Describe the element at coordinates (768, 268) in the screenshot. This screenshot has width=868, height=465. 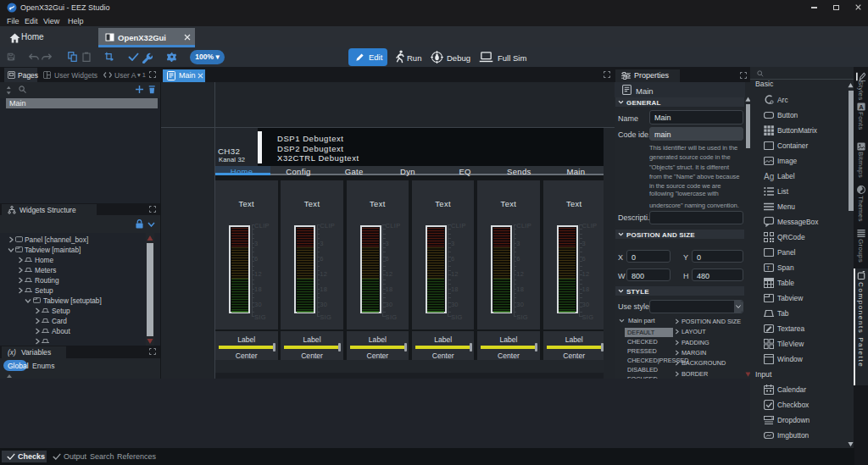
I see `svg-text: T` at that location.